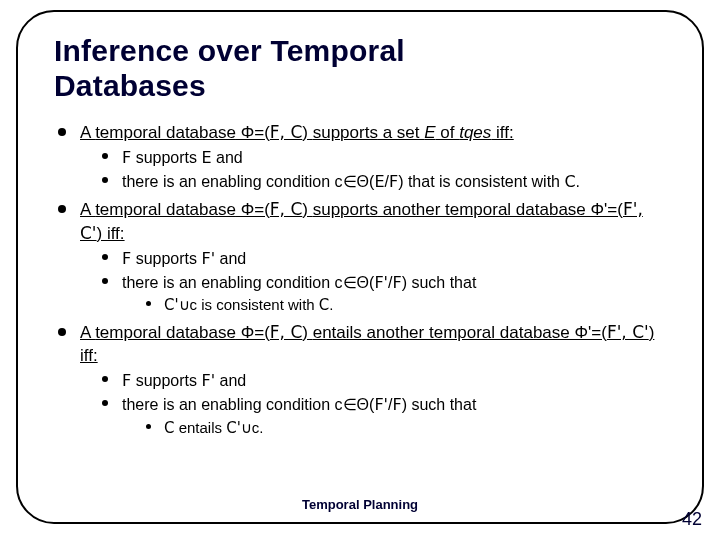 Image resolution: width=720 pixels, height=540 pixels. What do you see at coordinates (383, 381) in the screenshot?
I see `bullet-3-sub-1: F supports F' and` at bounding box center [383, 381].